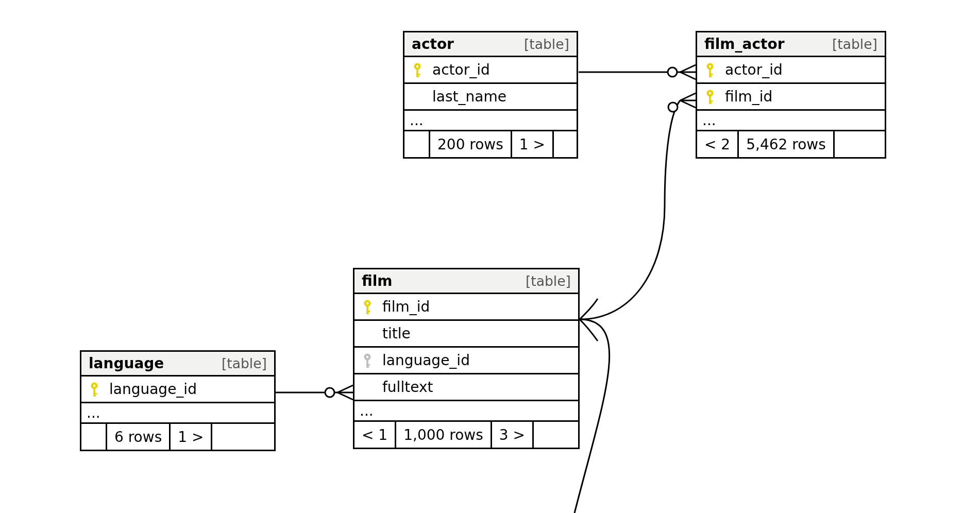 This screenshot has width=980, height=513. What do you see at coordinates (126, 364) in the screenshot?
I see `table-name: language` at bounding box center [126, 364].